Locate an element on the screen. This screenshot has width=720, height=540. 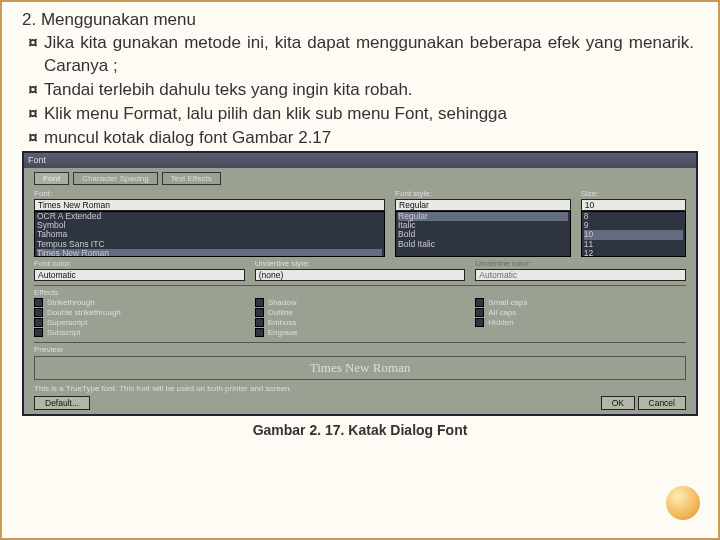
effect-label: Emboss is located at coordinates (282, 323).